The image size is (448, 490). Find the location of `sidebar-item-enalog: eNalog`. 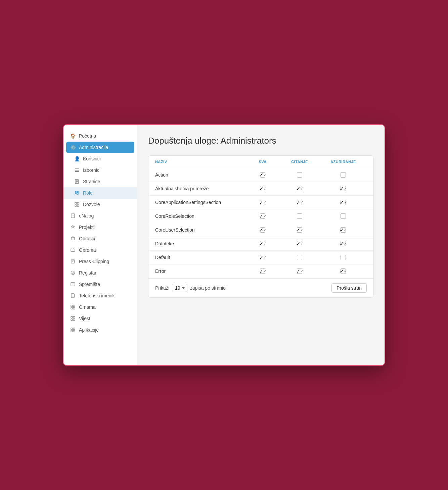

sidebar-item-enalog: eNalog is located at coordinates (100, 216).